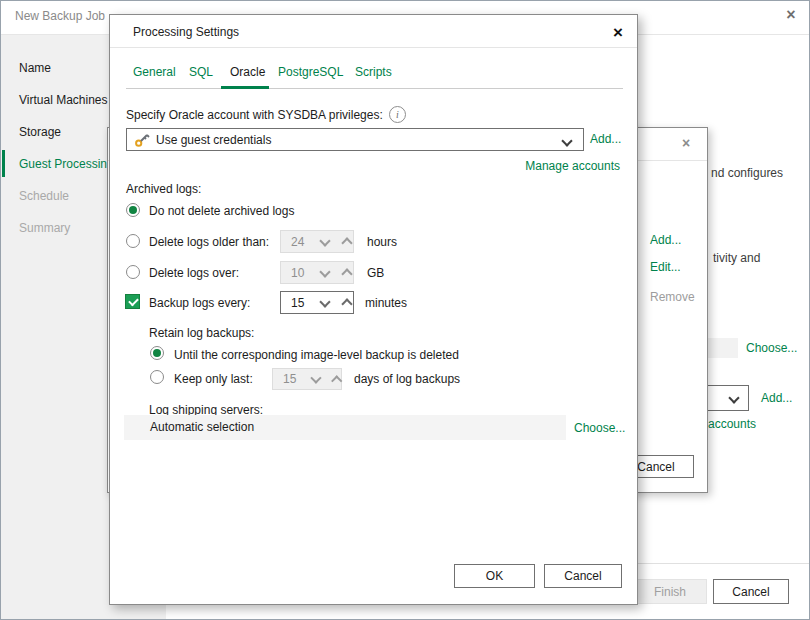 This screenshot has width=810, height=620. What do you see at coordinates (154, 72) in the screenshot?
I see `tab-general: General` at bounding box center [154, 72].